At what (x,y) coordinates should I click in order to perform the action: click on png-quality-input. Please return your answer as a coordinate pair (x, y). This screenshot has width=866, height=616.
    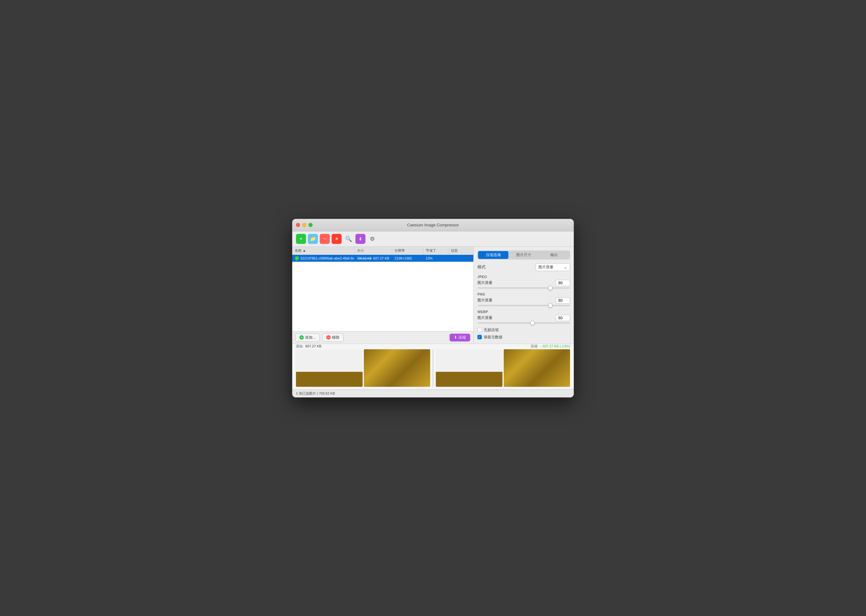
    Looking at the image, I should click on (563, 300).